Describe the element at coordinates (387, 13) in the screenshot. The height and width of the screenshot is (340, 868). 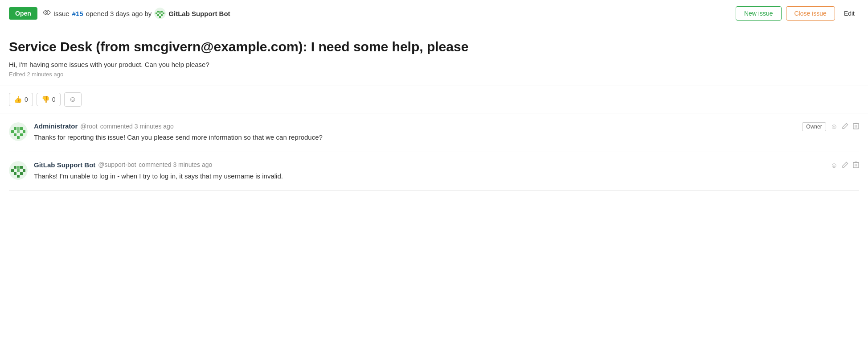
I see `issue-meta: Issue #15 opened 3 days ago by Gi` at that location.